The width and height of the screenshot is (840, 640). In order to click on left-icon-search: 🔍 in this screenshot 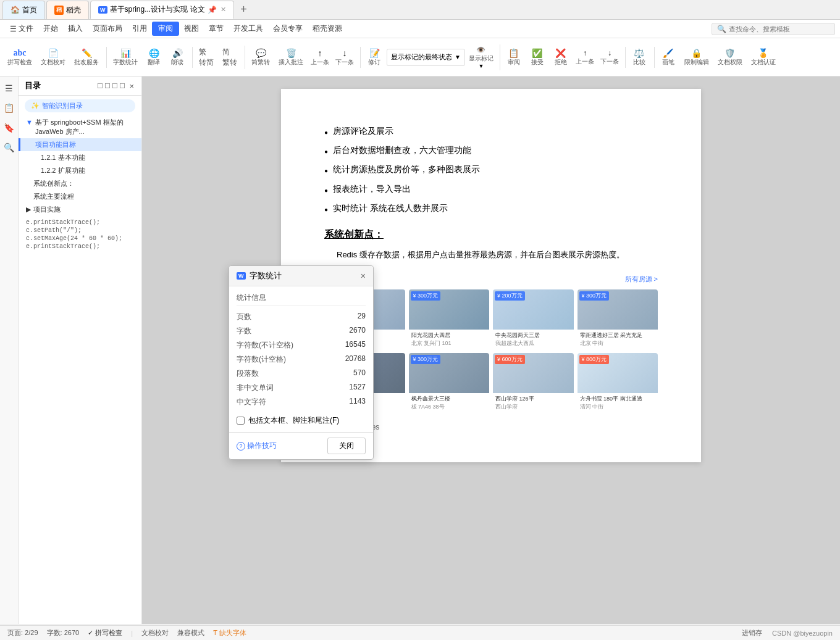, I will do `click(9, 148)`.